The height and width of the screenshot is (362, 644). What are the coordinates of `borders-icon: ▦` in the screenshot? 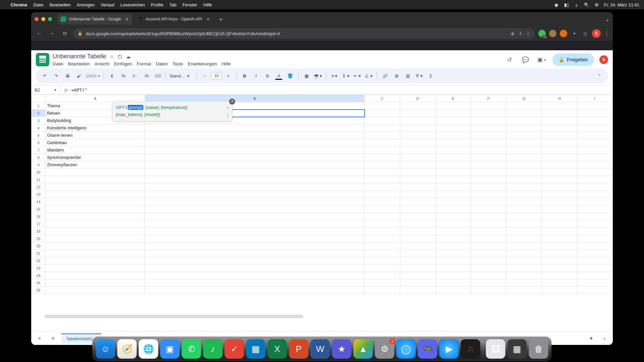 It's located at (307, 76).